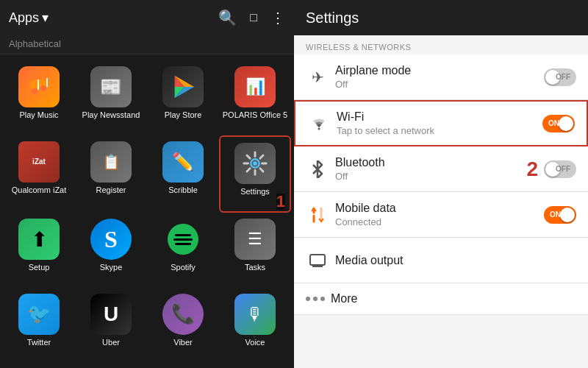  What do you see at coordinates (441, 18) in the screenshot?
I see `settings-header: Settings` at bounding box center [441, 18].